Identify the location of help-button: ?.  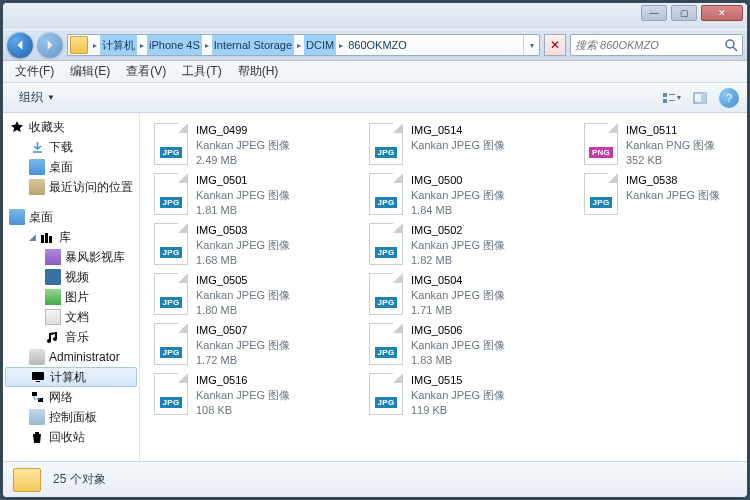
(729, 98).